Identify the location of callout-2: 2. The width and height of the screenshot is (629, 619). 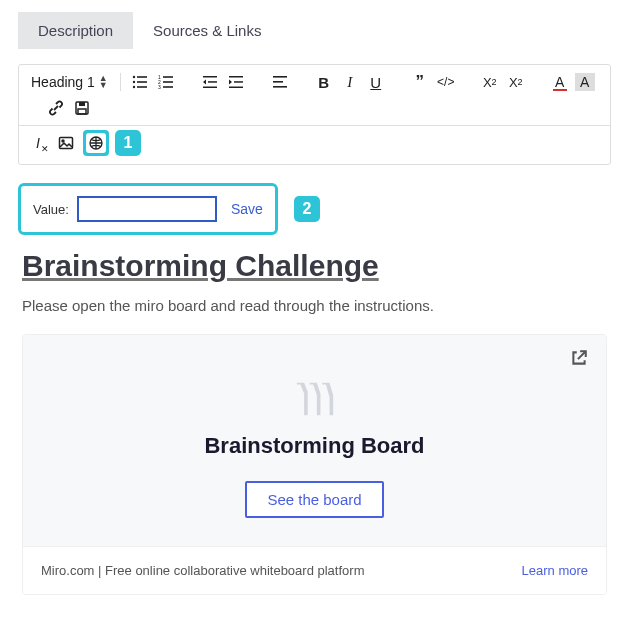
(307, 209).